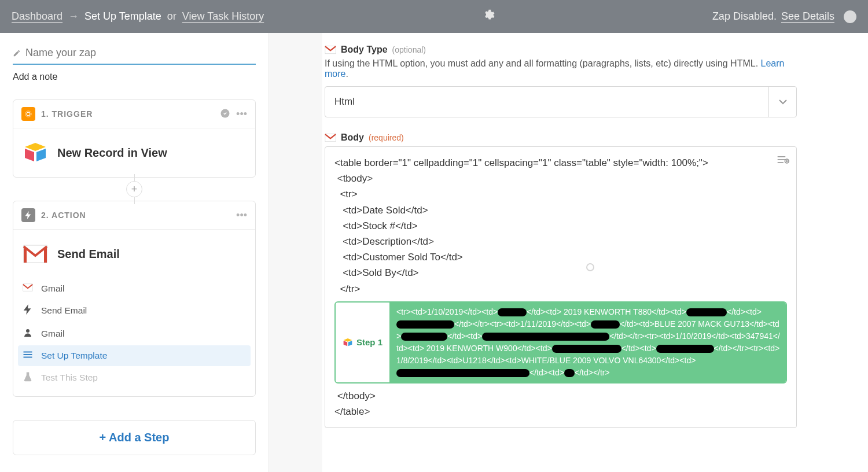  Describe the element at coordinates (223, 16) in the screenshot. I see `task-history-link: View Task History` at that location.